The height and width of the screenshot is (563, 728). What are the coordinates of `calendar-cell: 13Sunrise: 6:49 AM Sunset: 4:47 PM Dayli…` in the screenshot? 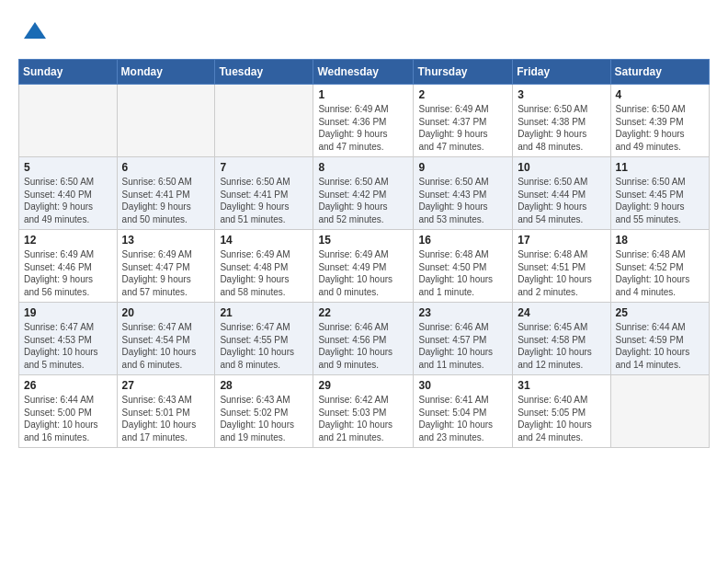 It's located at (165, 267).